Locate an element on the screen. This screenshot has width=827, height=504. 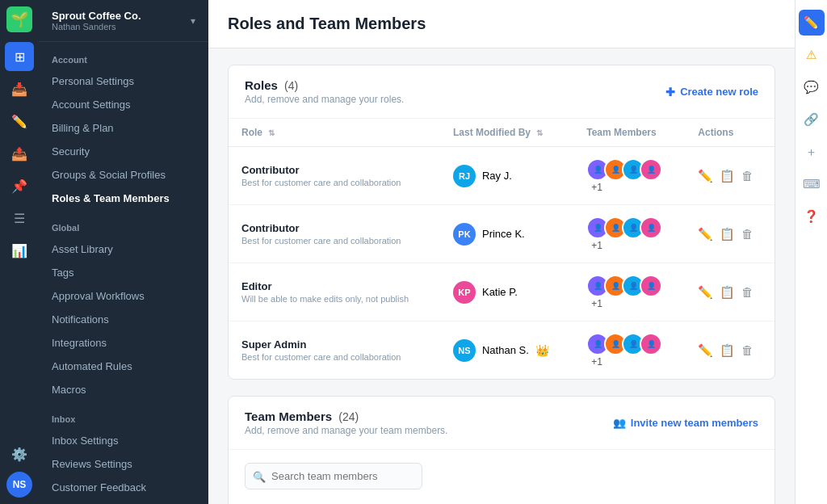
search-bar: 🔍 is located at coordinates (502, 477).